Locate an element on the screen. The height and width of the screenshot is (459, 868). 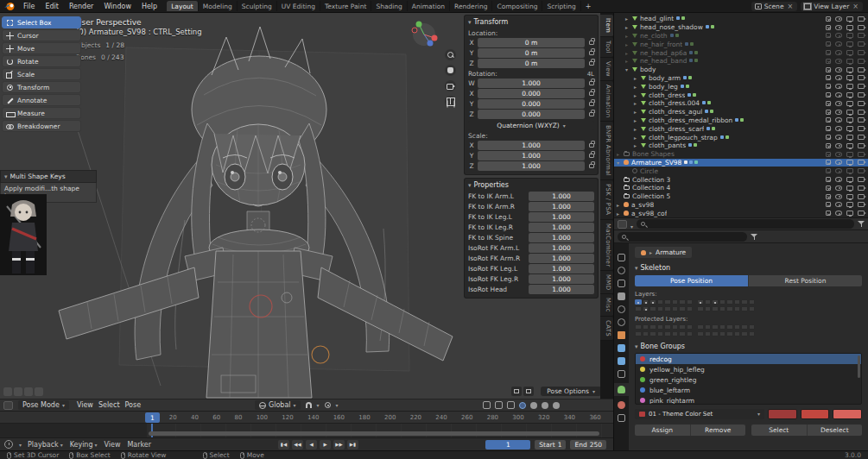
sidebar-tab: Item is located at coordinates (606, 26).